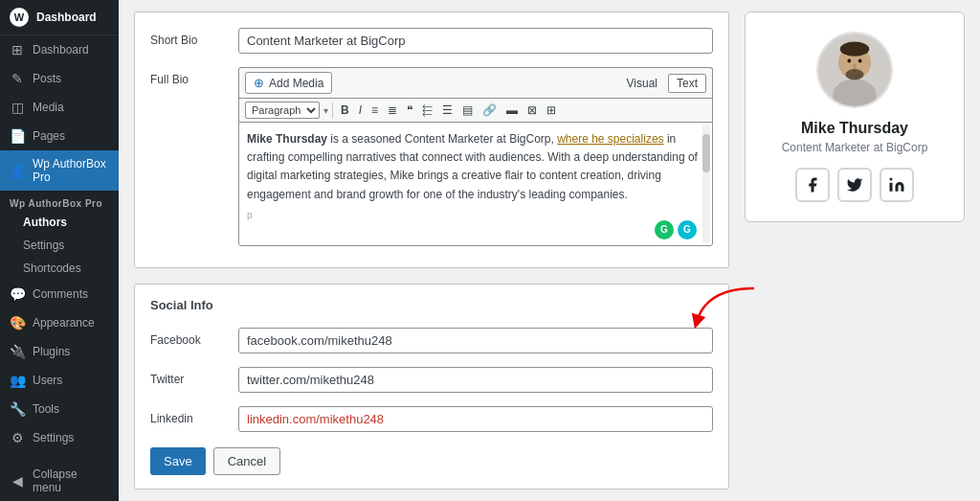 The height and width of the screenshot is (501, 980). Describe the element at coordinates (59, 17) in the screenshot. I see `sidebar-logo: W Dashboard` at that location.